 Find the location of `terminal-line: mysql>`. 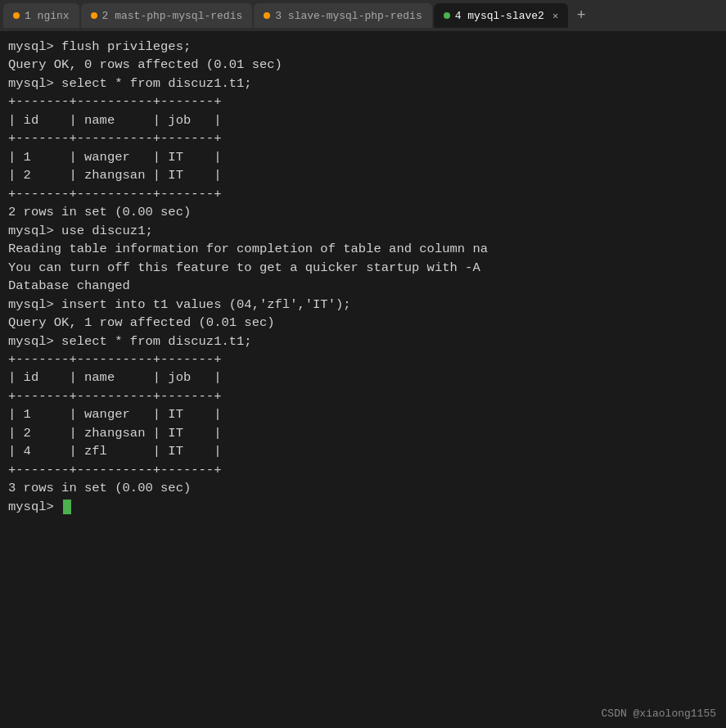

terminal-line: mysql> is located at coordinates (363, 507).